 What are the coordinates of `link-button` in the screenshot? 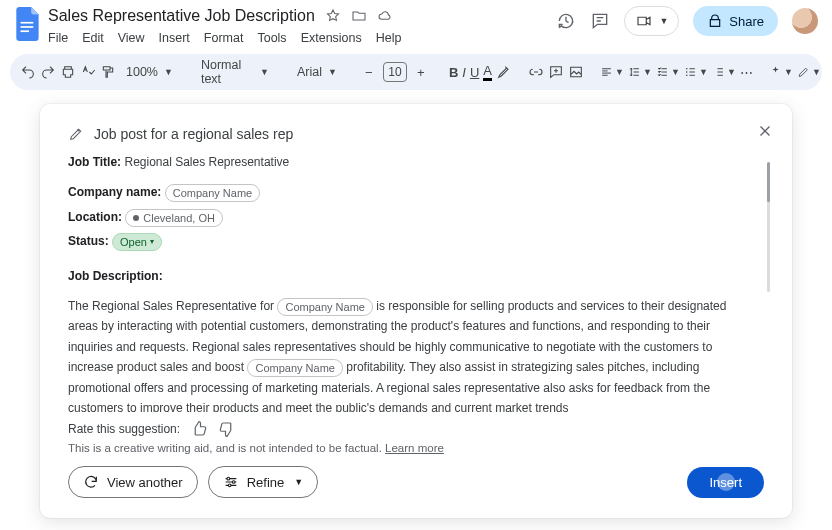 It's located at (536, 72).